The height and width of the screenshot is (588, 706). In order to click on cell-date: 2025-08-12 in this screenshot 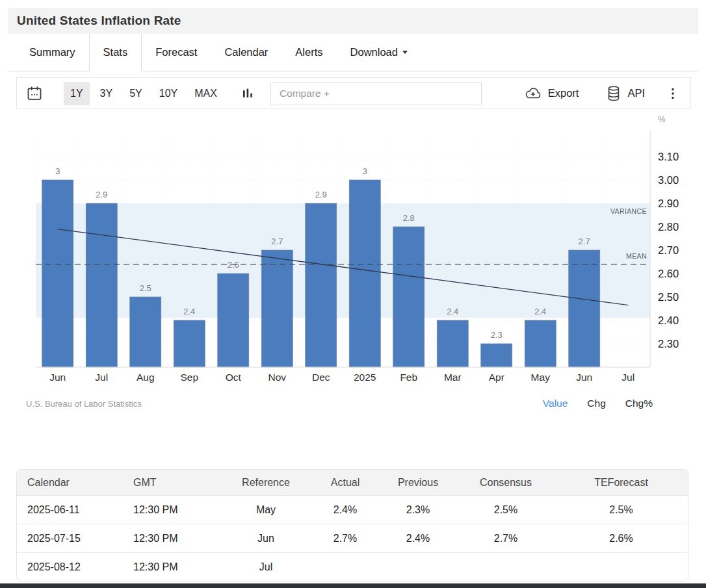, I will do `click(70, 567)`.